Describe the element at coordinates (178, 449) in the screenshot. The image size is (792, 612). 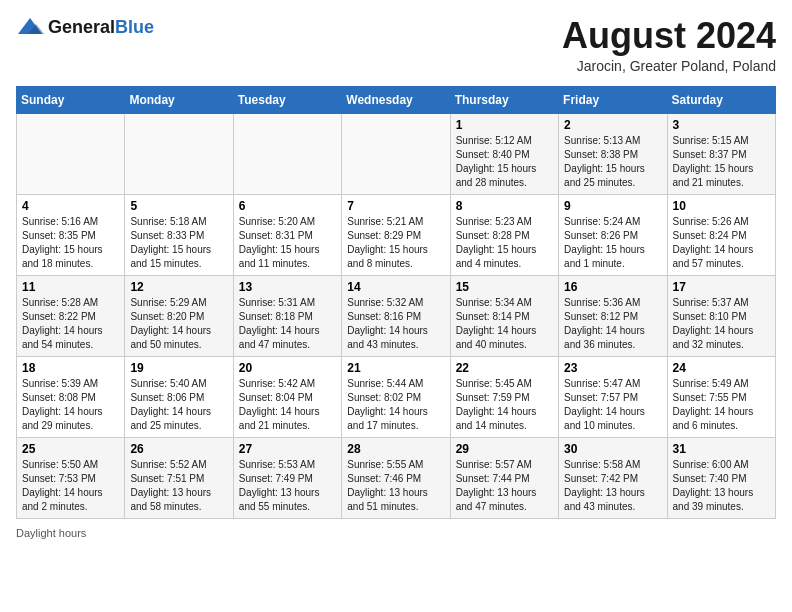
I see `day-number: 26` at that location.